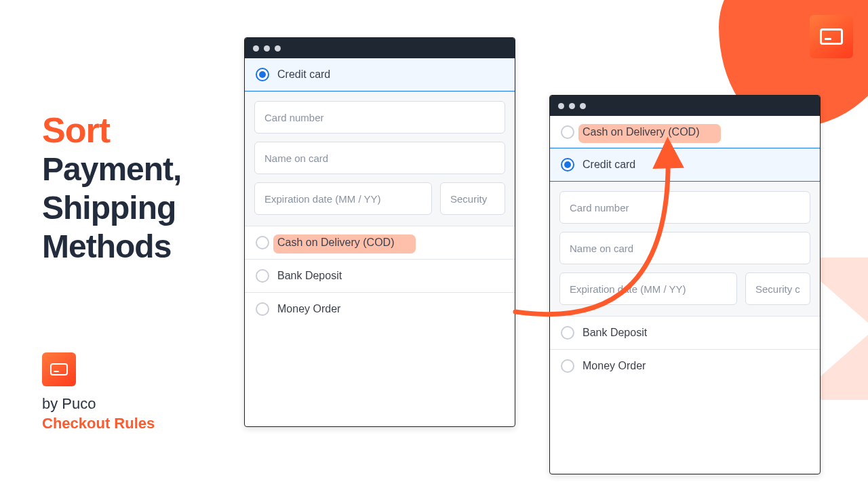  Describe the element at coordinates (469, 199) in the screenshot. I see `field-placeholder: Security` at that location.